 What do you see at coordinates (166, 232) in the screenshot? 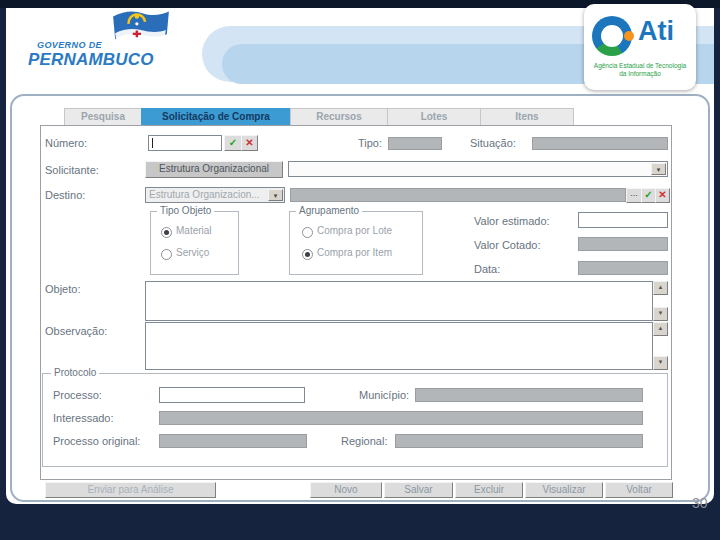
I see `material-radio` at bounding box center [166, 232].